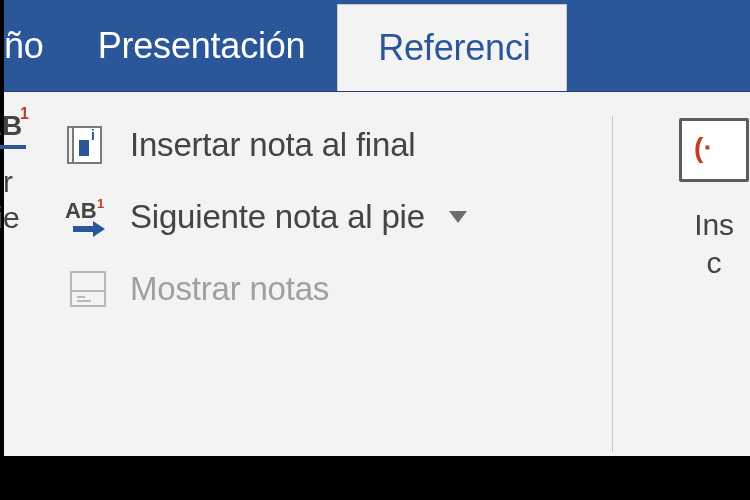 Image resolution: width=750 pixels, height=500 pixels. I want to click on group-separator, so click(612, 284).